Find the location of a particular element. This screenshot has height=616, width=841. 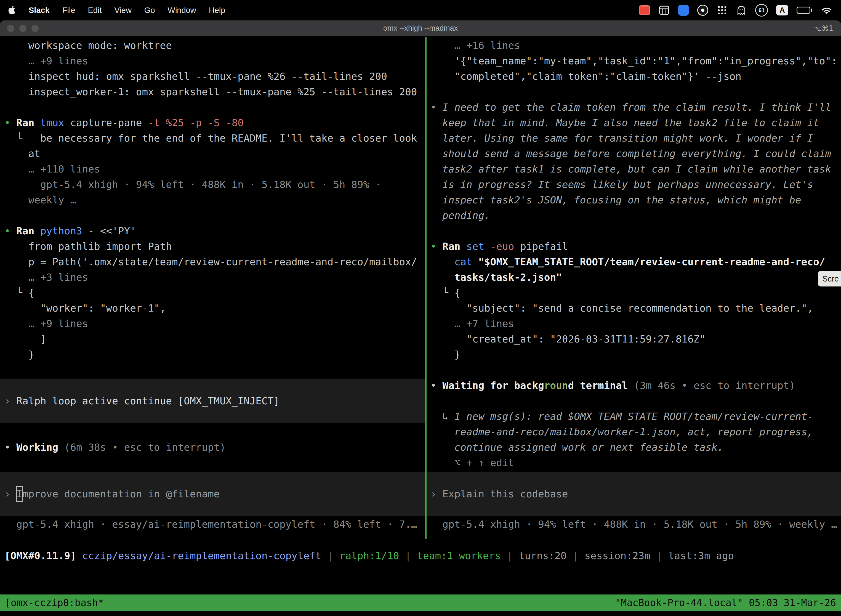

terminal-line: is in progress? It seems likely but perh… is located at coordinates (636, 185).